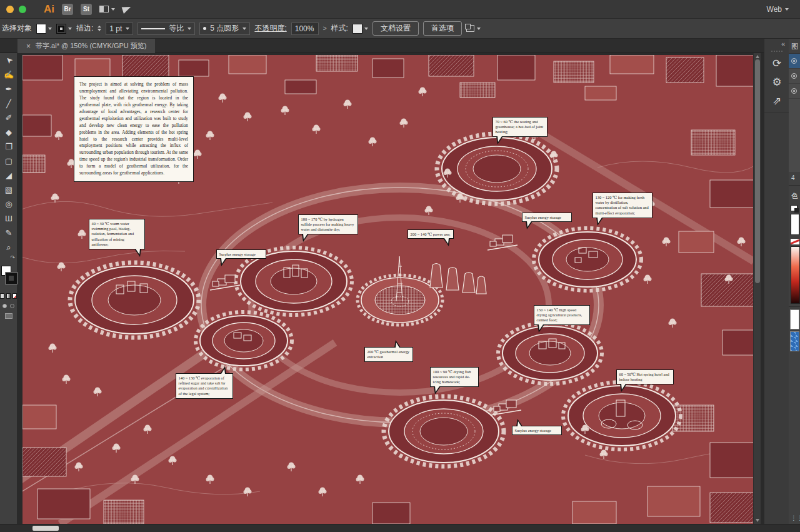  Describe the element at coordinates (2, 296) in the screenshot. I see `color-mode-button` at that location.